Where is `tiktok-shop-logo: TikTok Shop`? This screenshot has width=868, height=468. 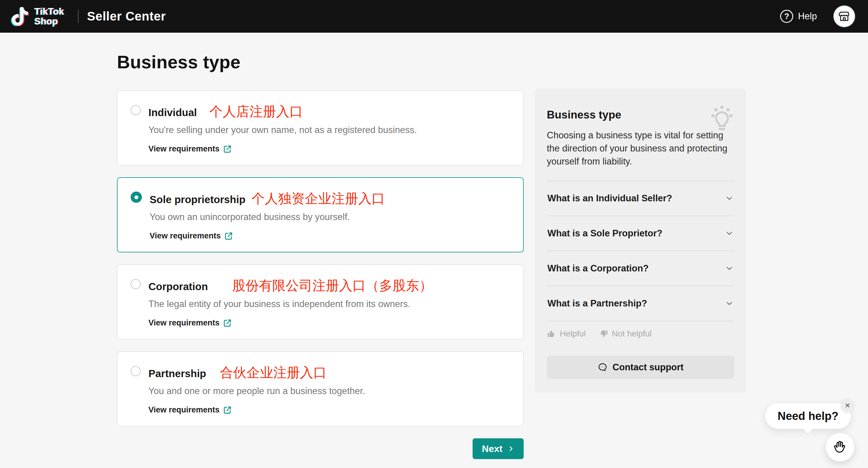
tiktok-shop-logo: TikTok Shop is located at coordinates (37, 16).